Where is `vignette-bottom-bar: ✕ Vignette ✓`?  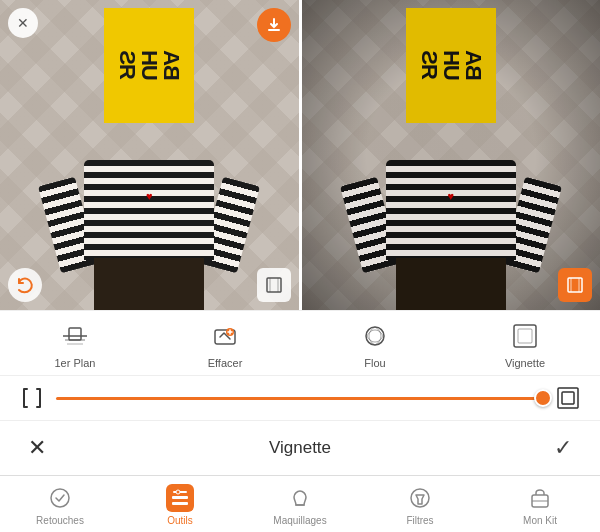 vignette-bottom-bar: ✕ Vignette ✓ is located at coordinates (300, 448).